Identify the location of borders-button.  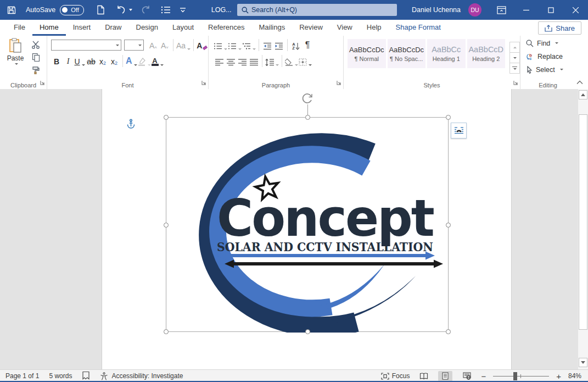
(305, 61).